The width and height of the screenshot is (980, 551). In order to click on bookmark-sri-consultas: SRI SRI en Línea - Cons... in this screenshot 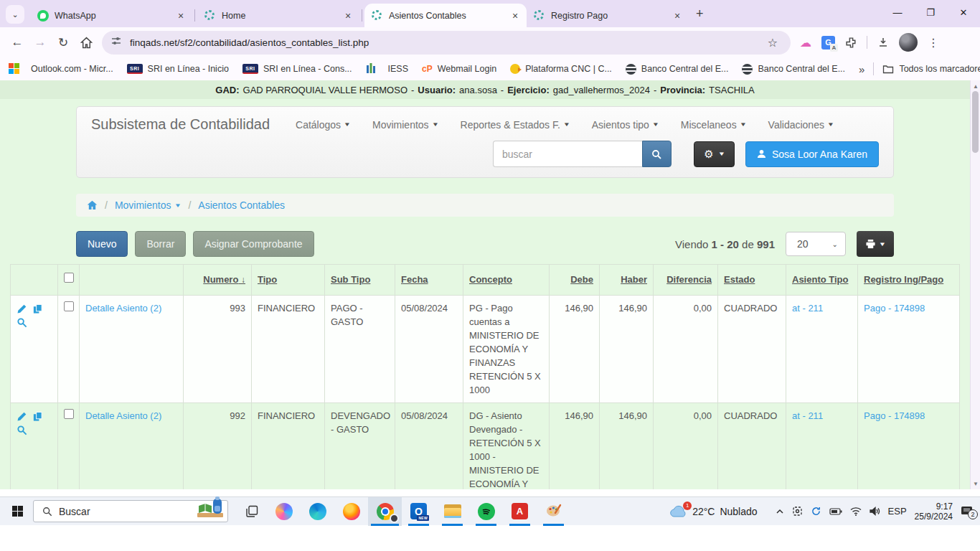, I will do `click(297, 69)`.